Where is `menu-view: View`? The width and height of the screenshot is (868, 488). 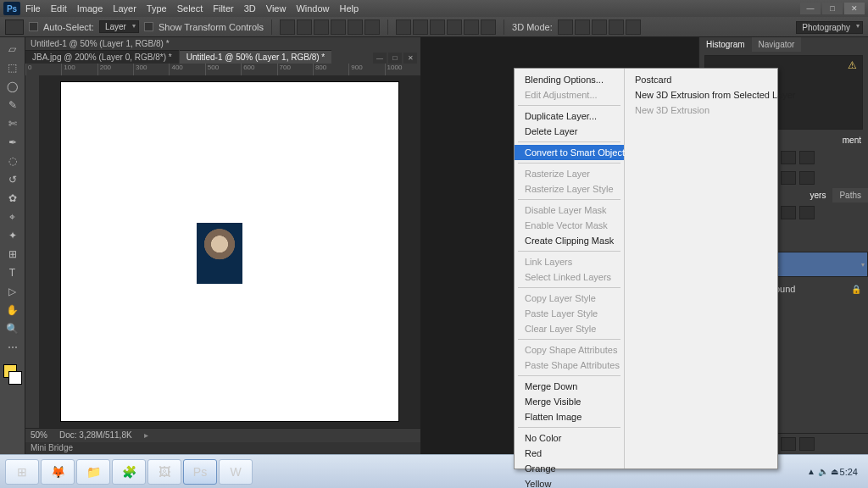 menu-view: View is located at coordinates (276, 8).